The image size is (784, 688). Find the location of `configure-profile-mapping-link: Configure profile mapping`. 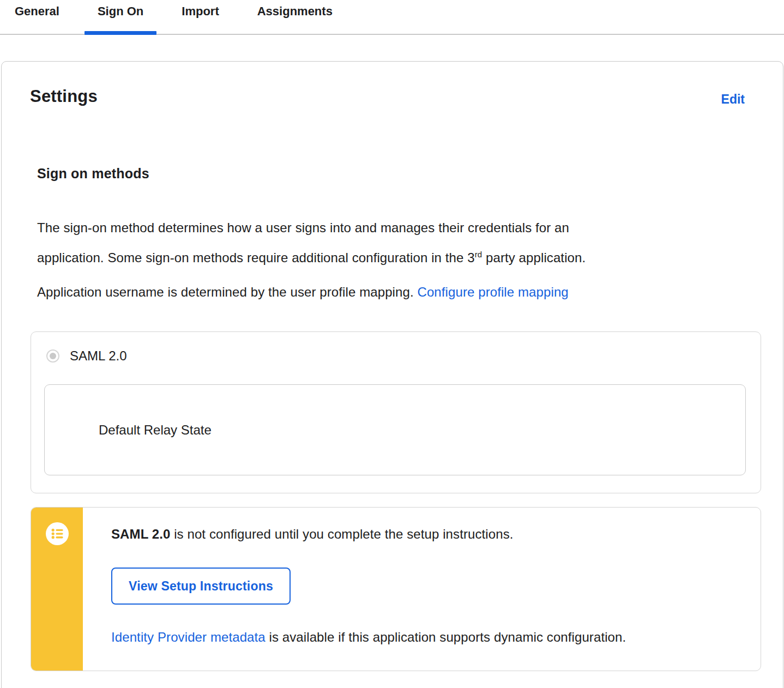

configure-profile-mapping-link: Configure profile mapping is located at coordinates (493, 292).